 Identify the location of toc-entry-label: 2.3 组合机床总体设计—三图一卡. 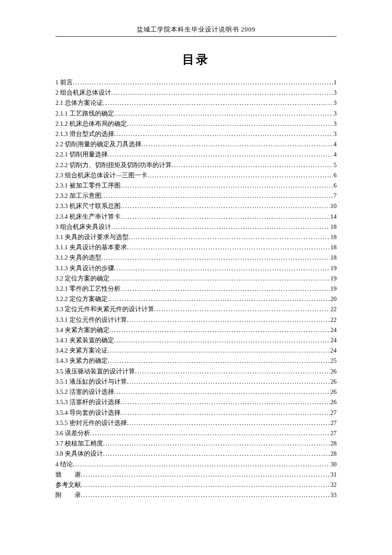
(101, 175).